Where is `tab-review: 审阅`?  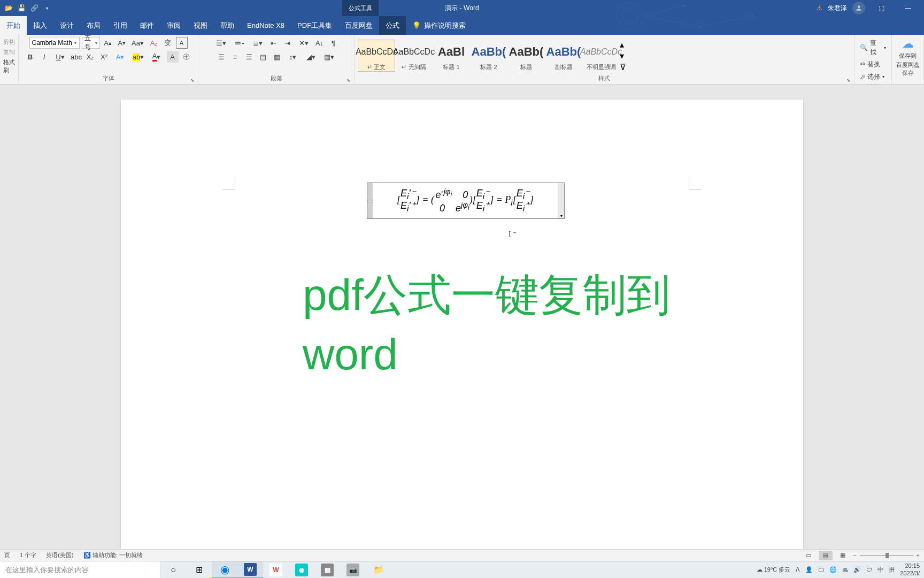
tab-review: 审阅 is located at coordinates (174, 26).